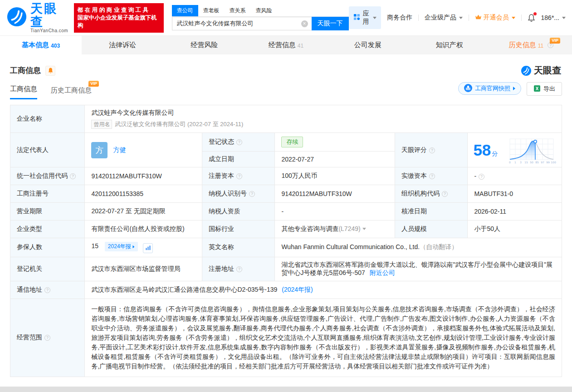 The image size is (572, 392). What do you see at coordinates (357, 18) in the screenshot?
I see `grid-icon` at bounding box center [357, 18].